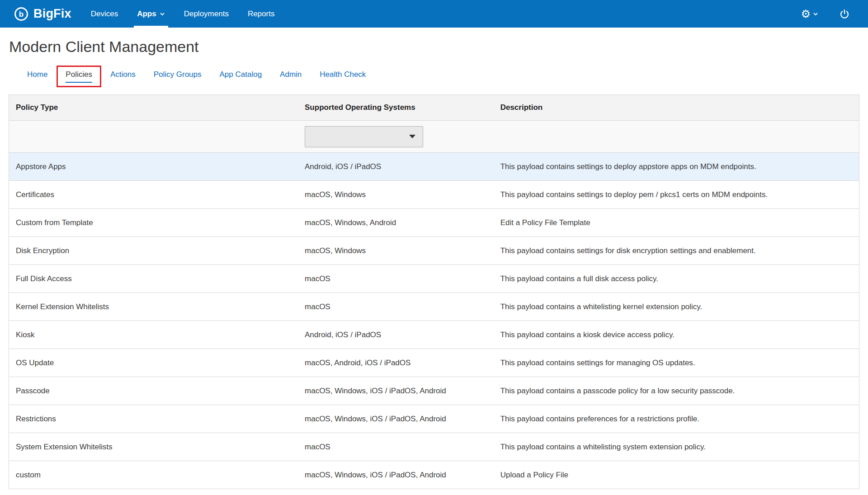  I want to click on brand-name: BigFix, so click(52, 14).